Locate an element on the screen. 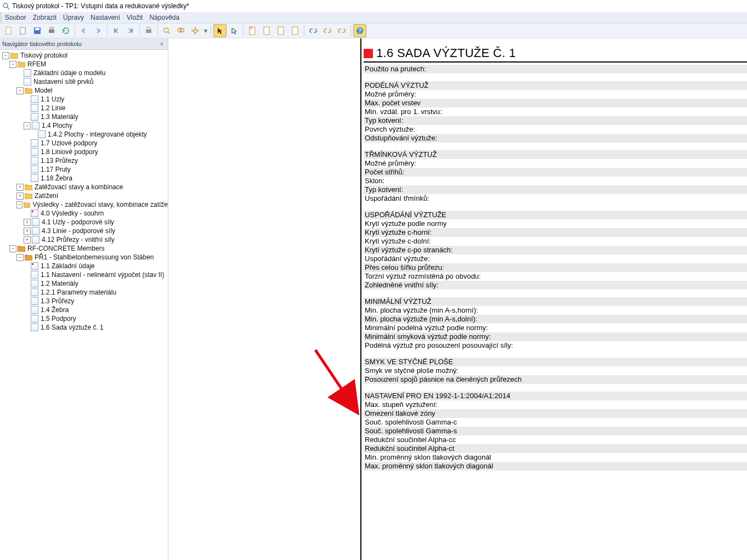 The width and height of the screenshot is (747, 560). doc-line: Redukční součinitel Alpha-ct is located at coordinates (555, 449).